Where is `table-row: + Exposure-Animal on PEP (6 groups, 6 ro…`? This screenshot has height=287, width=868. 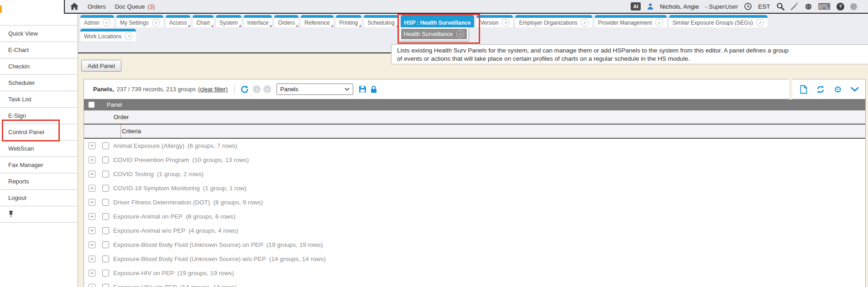
table-row: + Exposure-Animal on PEP (6 groups, 6 ro… is located at coordinates (475, 216).